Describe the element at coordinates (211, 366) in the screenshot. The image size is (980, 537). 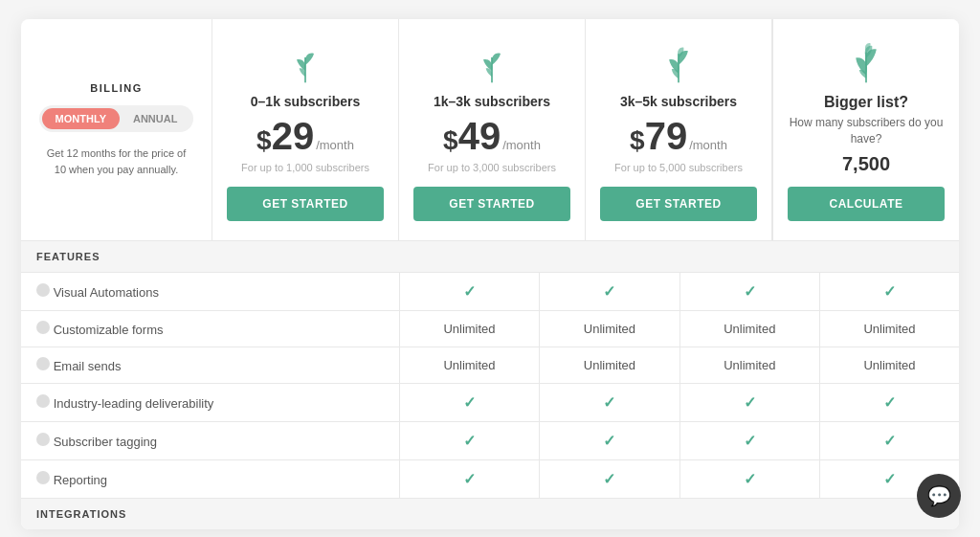
I see `feature-name-email-sends: Email sends` at that location.